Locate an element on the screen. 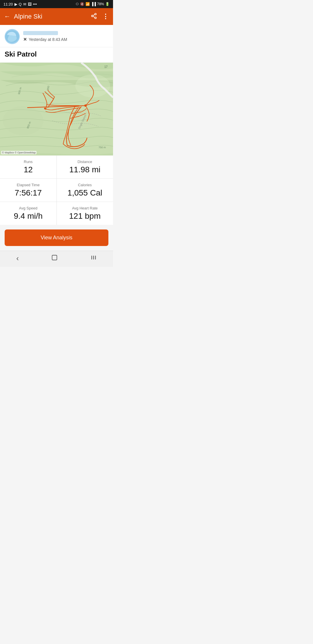 The image size is (313, 644). map-attribution: © Mapbox © OpenStreetMap is located at coordinates (19, 153).